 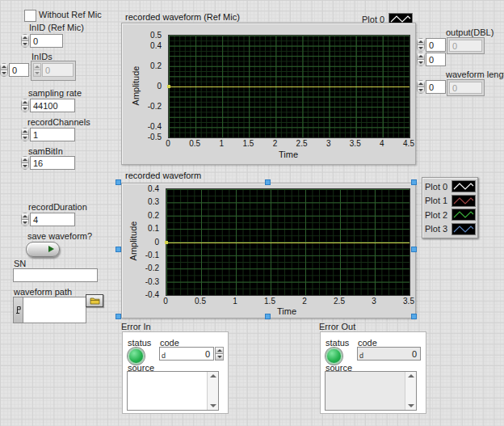 I want to click on output-dbl-element-value: 0, so click(x=465, y=45).